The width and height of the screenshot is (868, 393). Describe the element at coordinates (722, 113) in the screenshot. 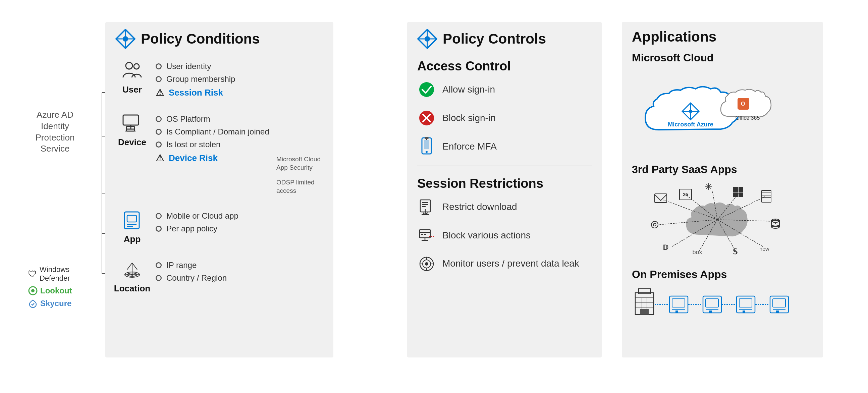

I see `ms-cloud-area: Microsoft Azure O Office 365` at that location.